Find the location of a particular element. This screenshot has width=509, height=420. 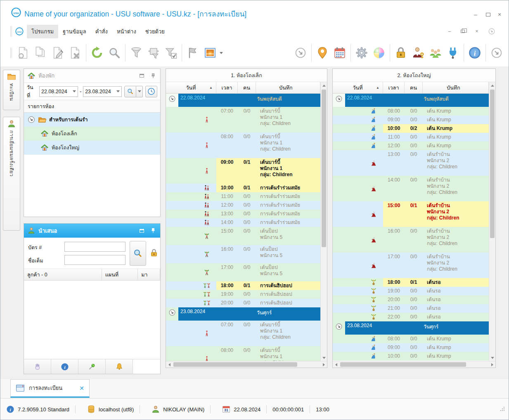

user-group-icon is located at coordinates (436, 53).